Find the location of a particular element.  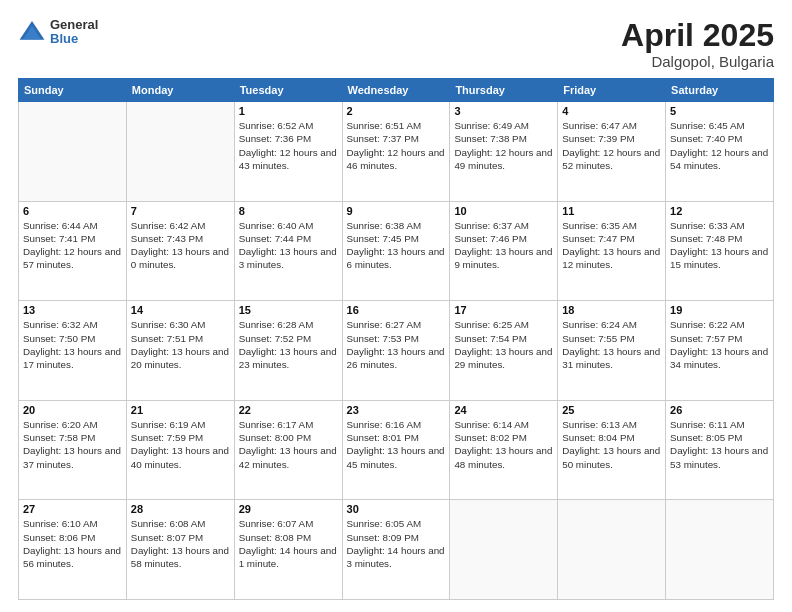

day-number: 7 is located at coordinates (180, 211).